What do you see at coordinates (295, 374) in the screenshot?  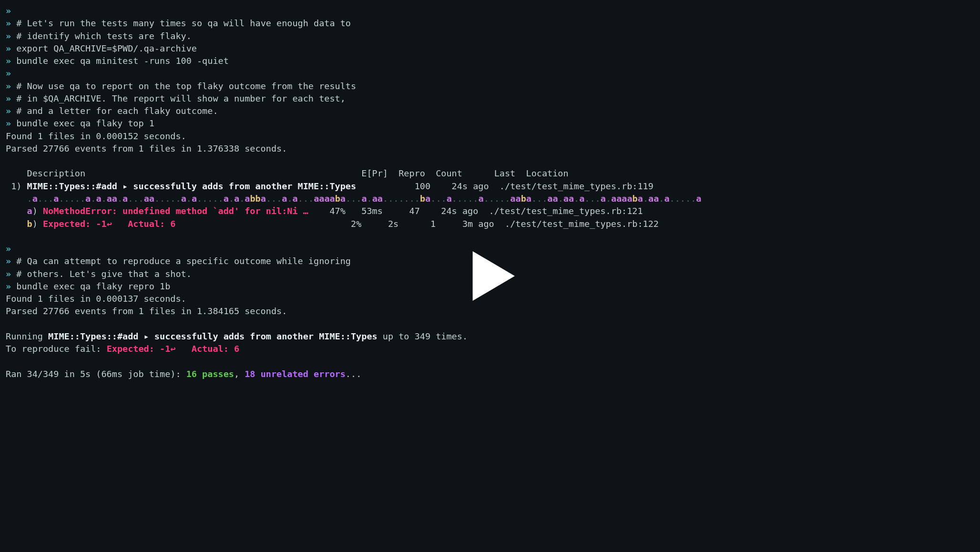 I see `errors-count: 18 unrelated errors` at bounding box center [295, 374].